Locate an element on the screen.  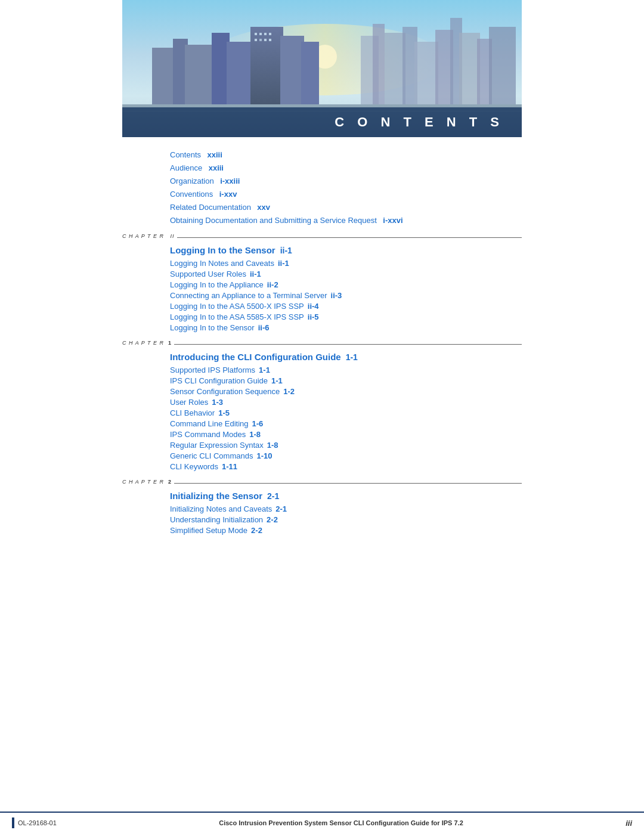
footer-center-text: Cisco Intrusion Prevention System Sensor… is located at coordinates (341, 823).